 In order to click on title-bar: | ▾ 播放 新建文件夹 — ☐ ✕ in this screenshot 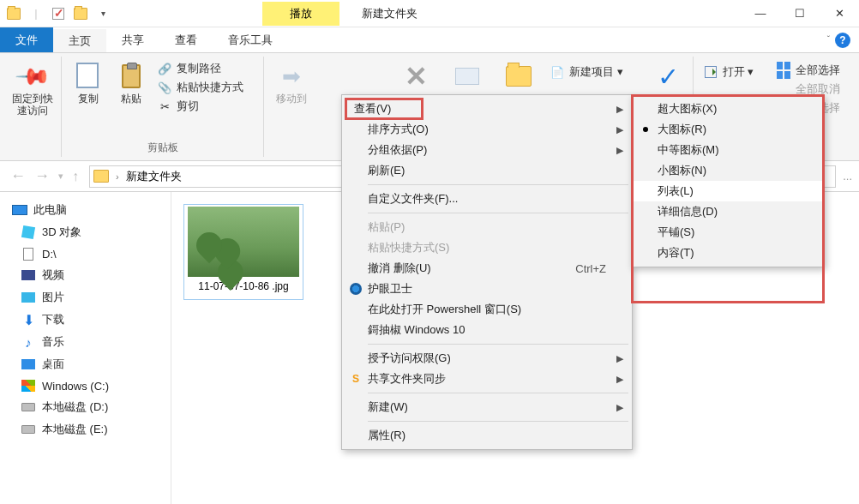, I will do `click(430, 14)`.